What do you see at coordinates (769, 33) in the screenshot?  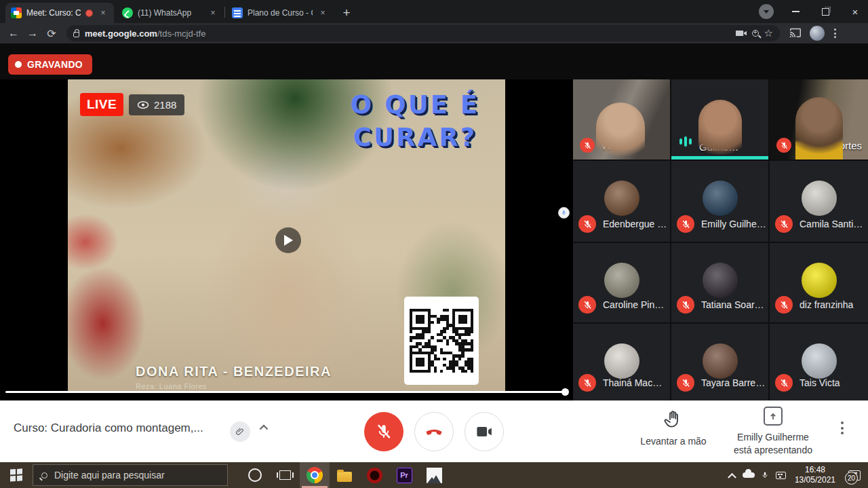 I see `bookmark-star-icon: ☆` at bounding box center [769, 33].